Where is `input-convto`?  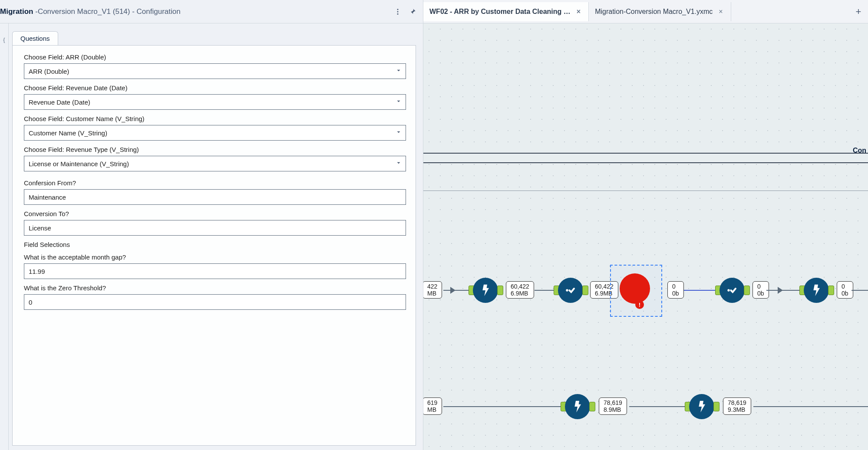
input-convto is located at coordinates (215, 228).